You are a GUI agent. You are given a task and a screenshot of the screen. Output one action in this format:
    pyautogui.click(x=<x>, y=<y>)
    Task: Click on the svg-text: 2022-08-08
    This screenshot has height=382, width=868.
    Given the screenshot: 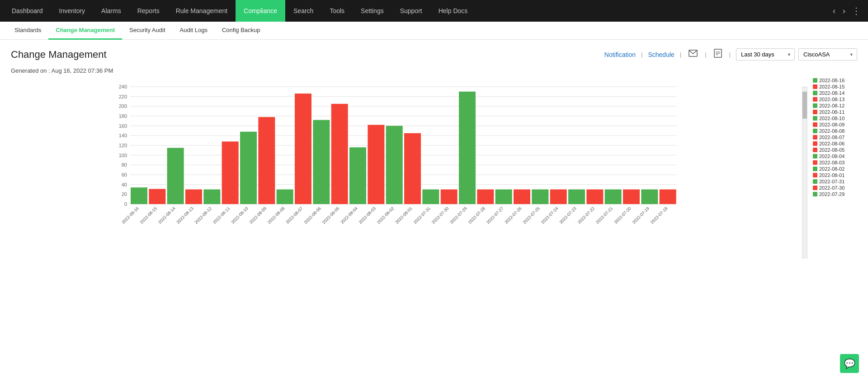 What is the action you would take?
    pyautogui.click(x=276, y=215)
    